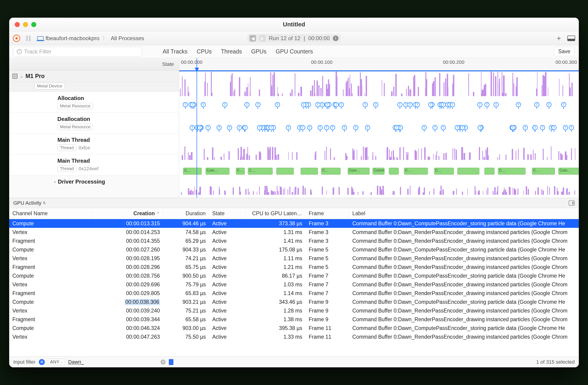  What do you see at coordinates (294, 293) in the screenshot?
I see `table-row: Fragment00:00.029.80565.83 µsActive1.14 …` at bounding box center [294, 293].